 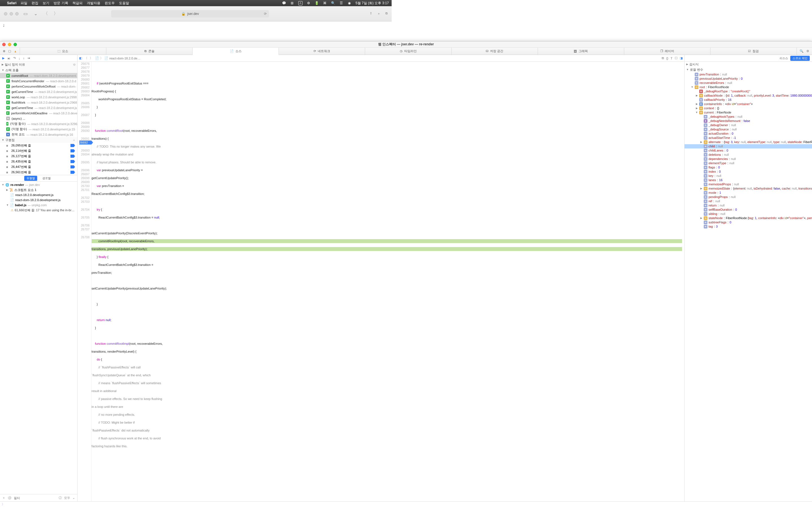 What do you see at coordinates (193, 14) in the screenshot?
I see `address-host: jser.dev` at bounding box center [193, 14].